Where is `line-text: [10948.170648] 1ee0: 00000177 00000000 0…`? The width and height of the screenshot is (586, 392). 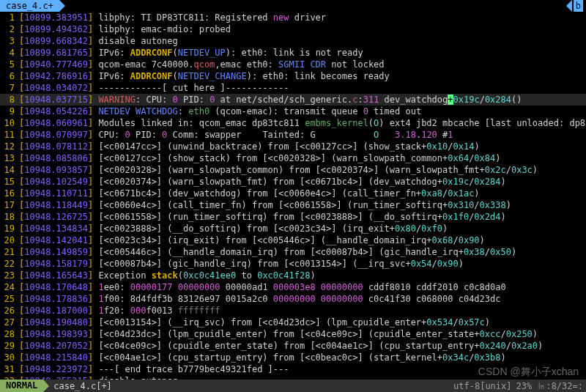 line-text: [10948.170648] 1ee0: 00000177 00000000 0… is located at coordinates (262, 287).